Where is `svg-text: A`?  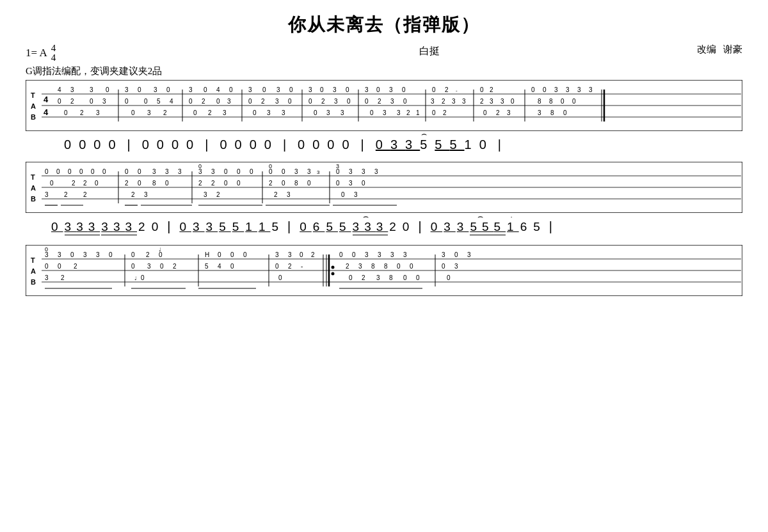
svg-text: A is located at coordinates (33, 106).